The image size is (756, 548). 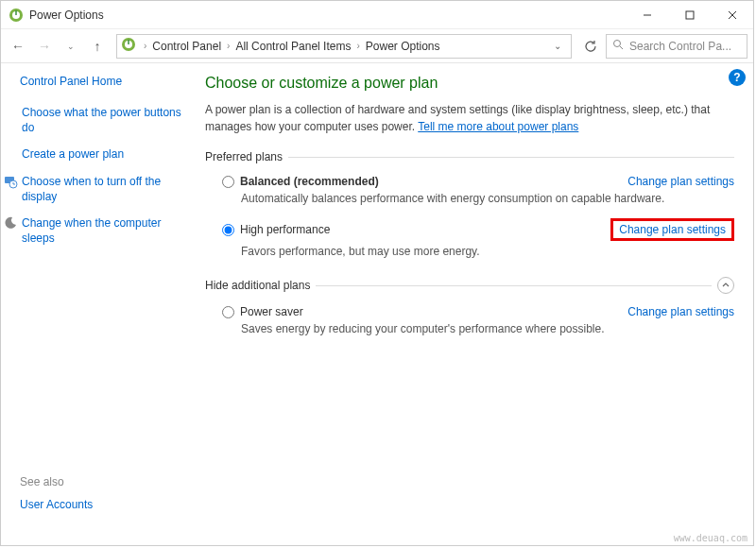 What do you see at coordinates (10, 181) in the screenshot?
I see `monitor-clock-icon` at bounding box center [10, 181].